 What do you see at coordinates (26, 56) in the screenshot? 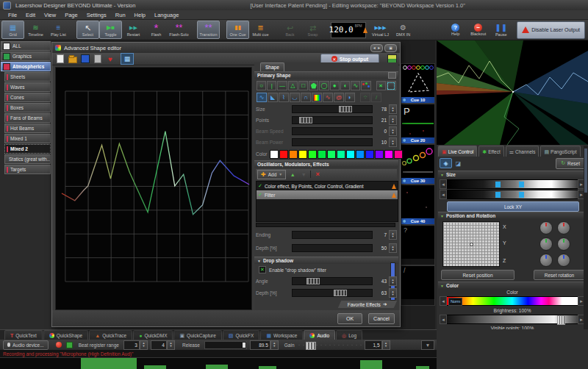
I see `sidebar-item-graphics: Graphics` at bounding box center [26, 56].